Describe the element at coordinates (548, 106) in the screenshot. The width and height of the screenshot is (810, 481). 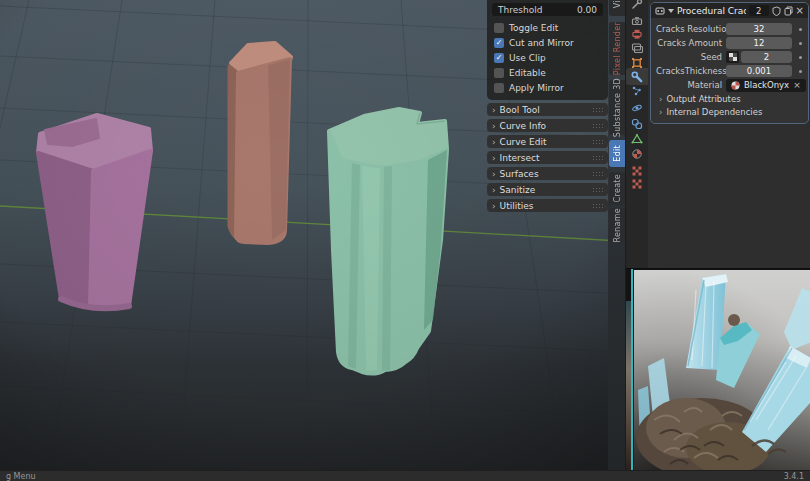
I see `viewport-sidebar: Threshold 0.00 Toggle Edit ✓ Cut and Mir…` at that location.